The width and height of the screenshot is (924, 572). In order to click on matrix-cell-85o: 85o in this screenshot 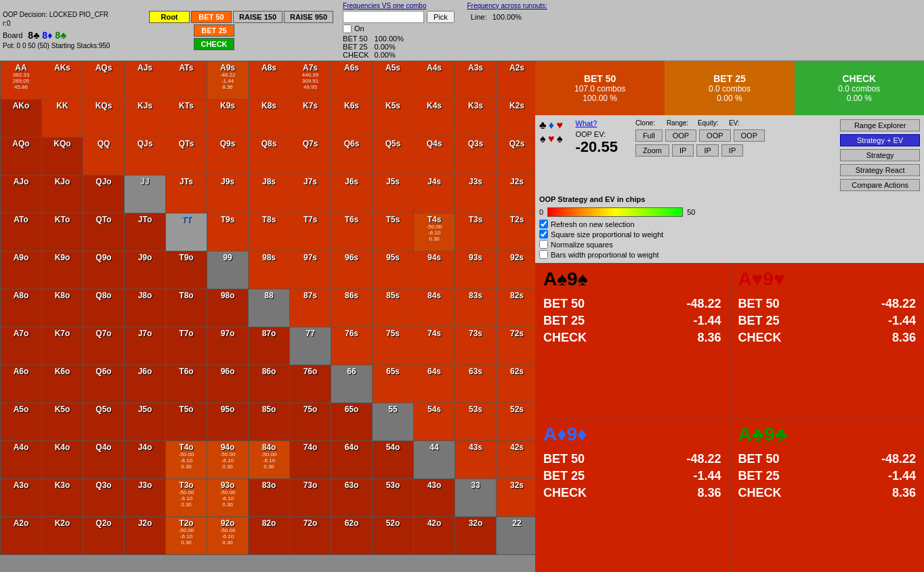, I will do `click(269, 422)`.